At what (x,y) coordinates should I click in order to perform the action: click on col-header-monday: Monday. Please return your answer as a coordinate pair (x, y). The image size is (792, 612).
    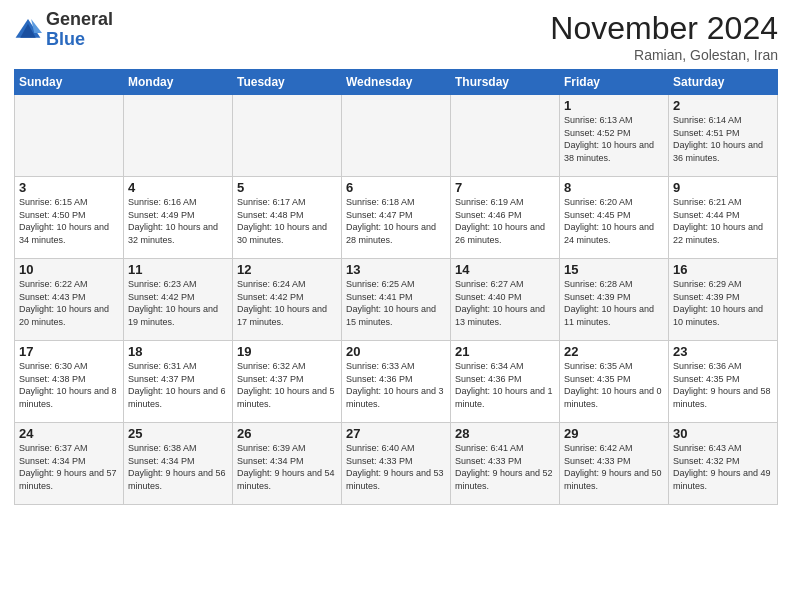
    Looking at the image, I should click on (178, 82).